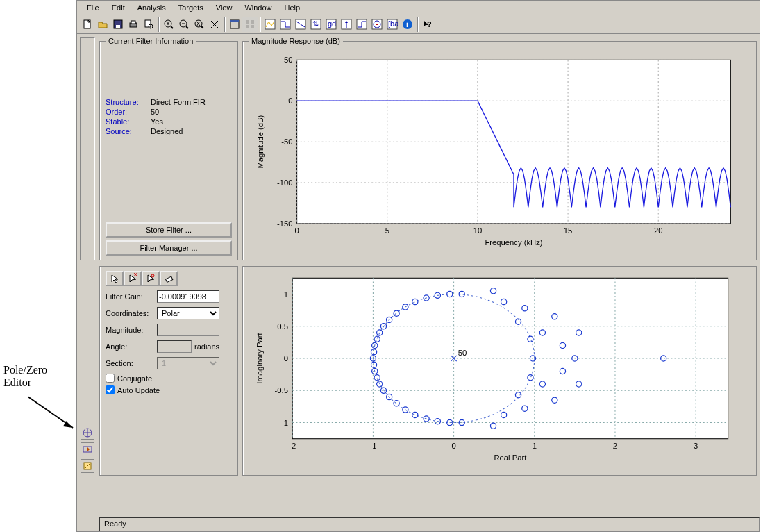  I want to click on select-tool-icon, so click(115, 279).